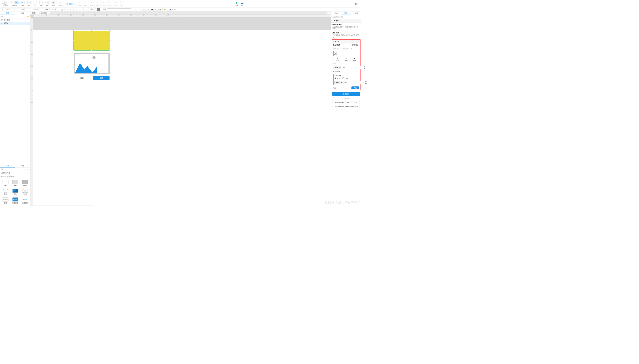 The height and width of the screenshot is (364, 639). Describe the element at coordinates (26, 17) in the screenshot. I see `add-page-icon: ＋` at that location.